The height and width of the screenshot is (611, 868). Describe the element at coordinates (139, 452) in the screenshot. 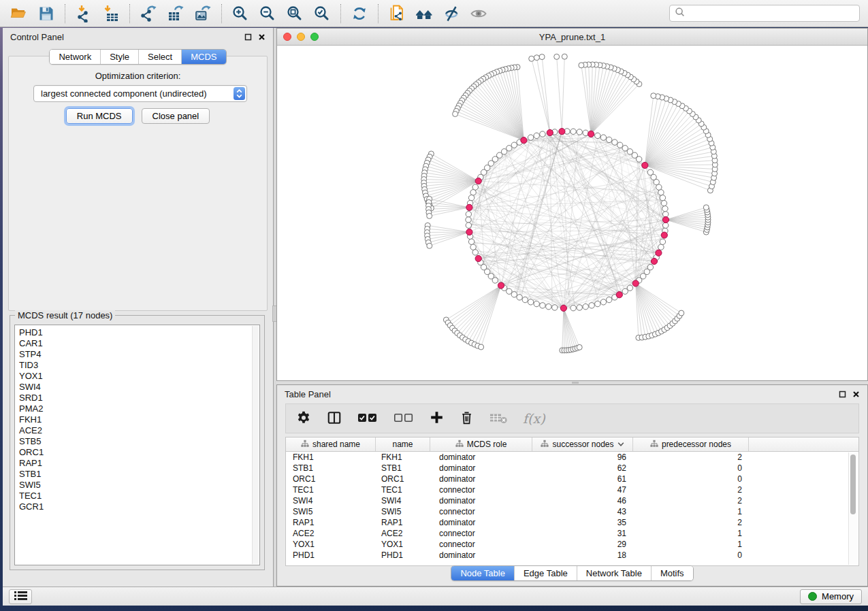

I see `mcds-result-item: ORC1` at that location.